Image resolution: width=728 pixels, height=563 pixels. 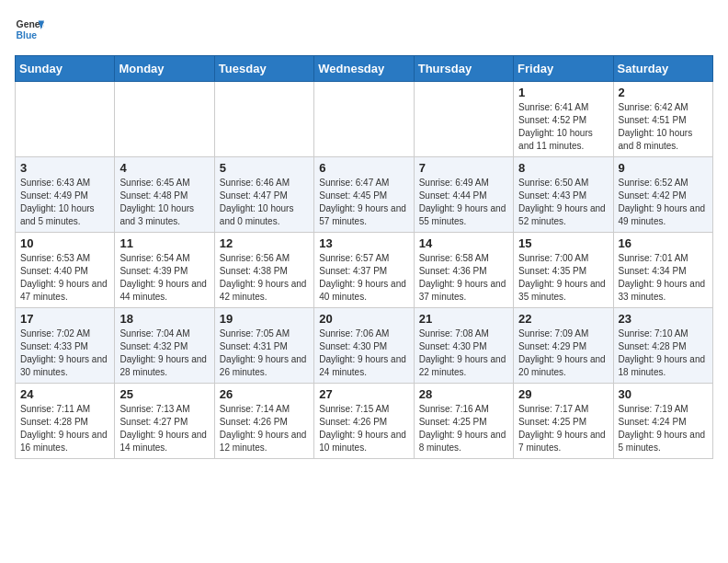 I want to click on day-number: 18, so click(x=164, y=318).